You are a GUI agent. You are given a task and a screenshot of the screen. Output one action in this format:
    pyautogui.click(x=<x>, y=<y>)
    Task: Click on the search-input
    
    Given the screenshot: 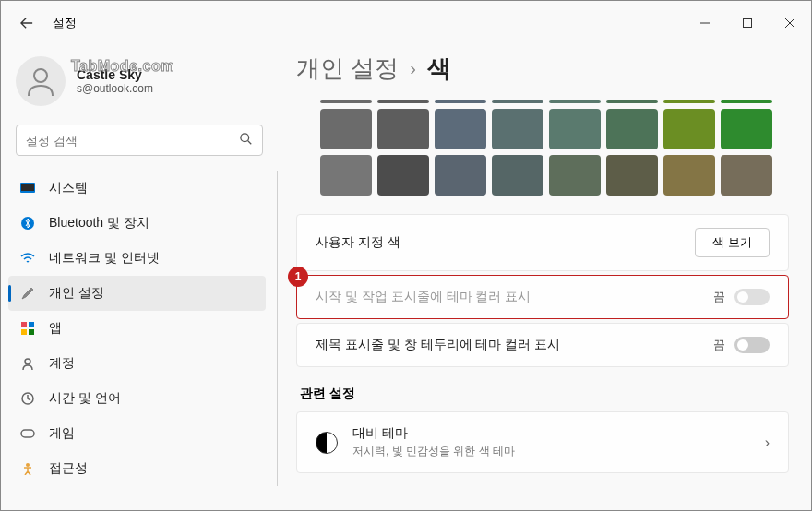 What is the action you would take?
    pyautogui.click(x=133, y=140)
    